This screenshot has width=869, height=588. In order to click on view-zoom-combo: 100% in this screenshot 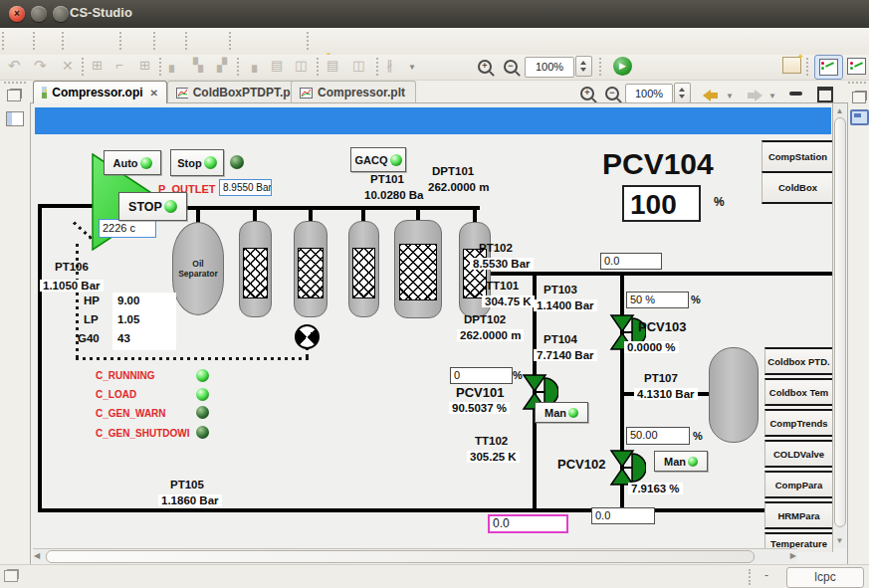, I will do `click(649, 94)`.